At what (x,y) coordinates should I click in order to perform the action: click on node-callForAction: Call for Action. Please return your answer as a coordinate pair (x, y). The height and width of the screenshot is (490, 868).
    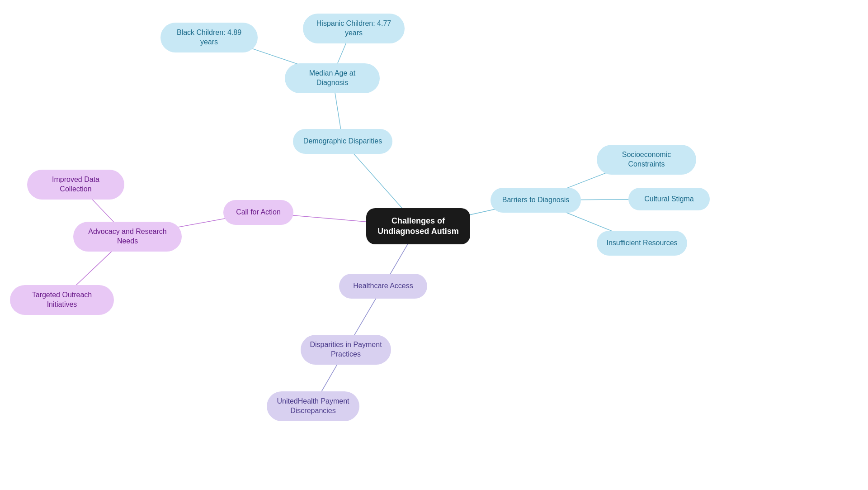
    Looking at the image, I should click on (259, 213).